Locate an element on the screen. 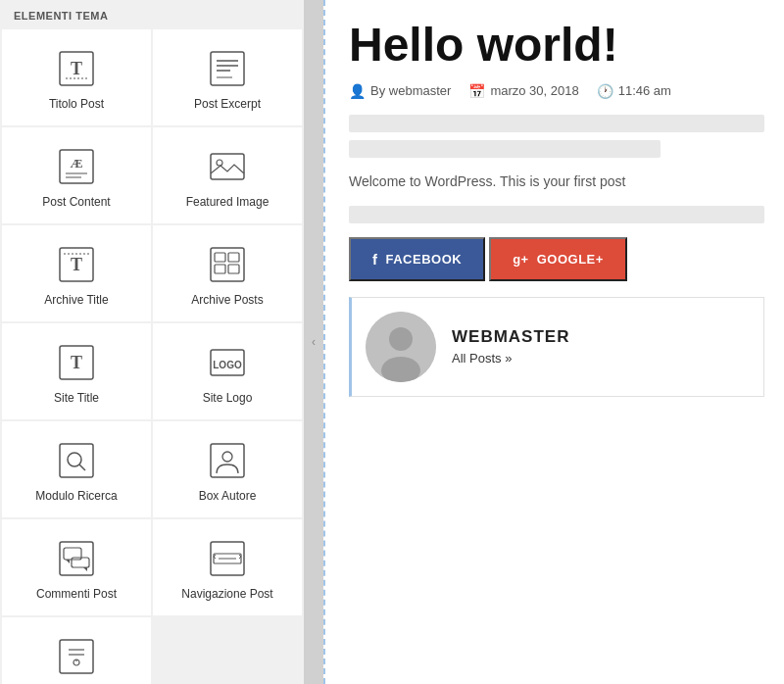 The height and width of the screenshot is (684, 784). grid-item-archive-title: T Archive Title is located at coordinates (76, 273).